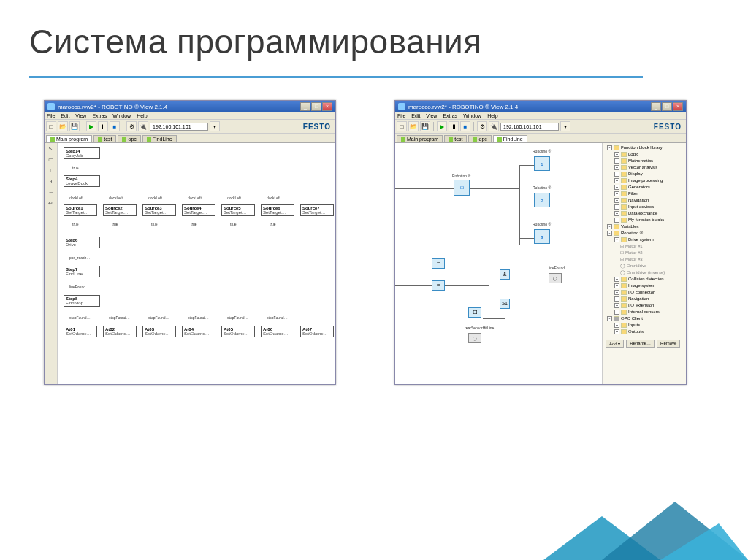 This screenshot has width=748, height=560. I want to click on tree-variables: -Variables, so click(644, 226).